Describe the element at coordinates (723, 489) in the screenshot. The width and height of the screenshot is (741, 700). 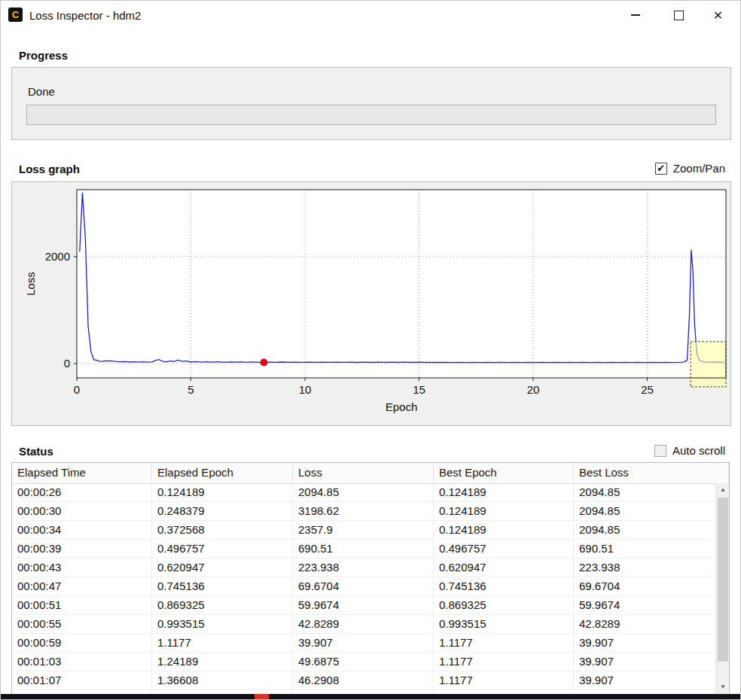
I see `scroll-up-icon: ▲` at that location.